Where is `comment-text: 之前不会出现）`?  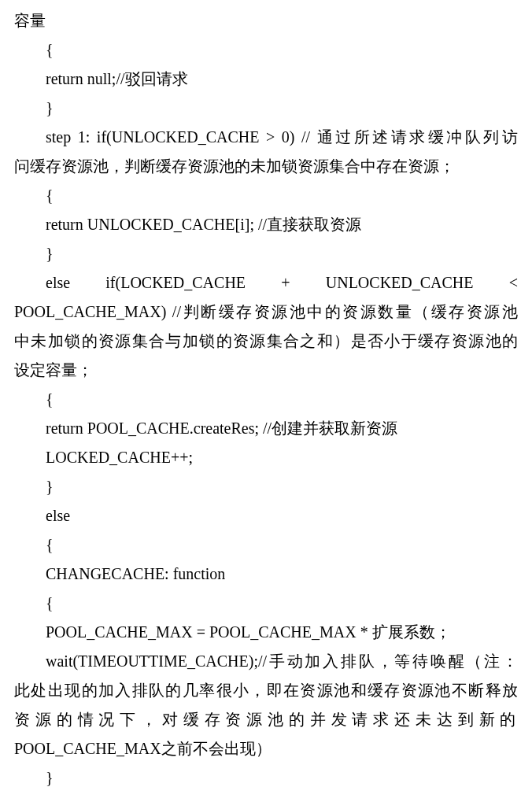
comment-text: 之前不会出现） is located at coordinates (216, 748).